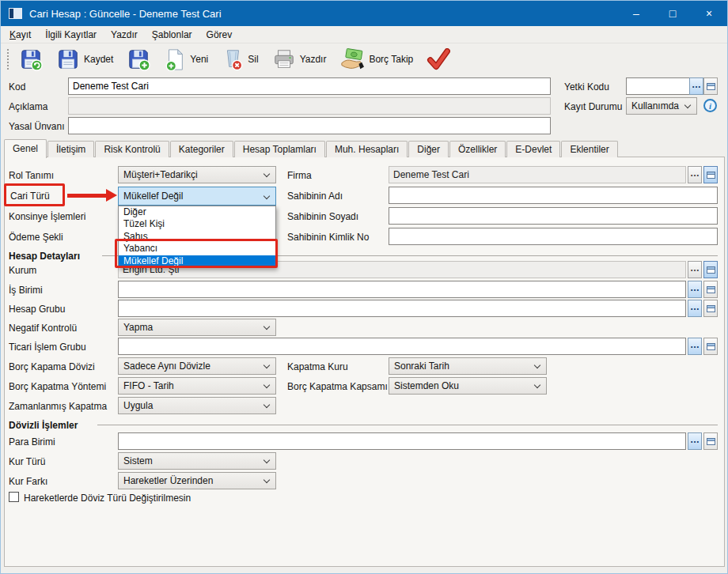  What do you see at coordinates (589, 149) in the screenshot?
I see `tab-eklentiler: Eklentiler` at bounding box center [589, 149].